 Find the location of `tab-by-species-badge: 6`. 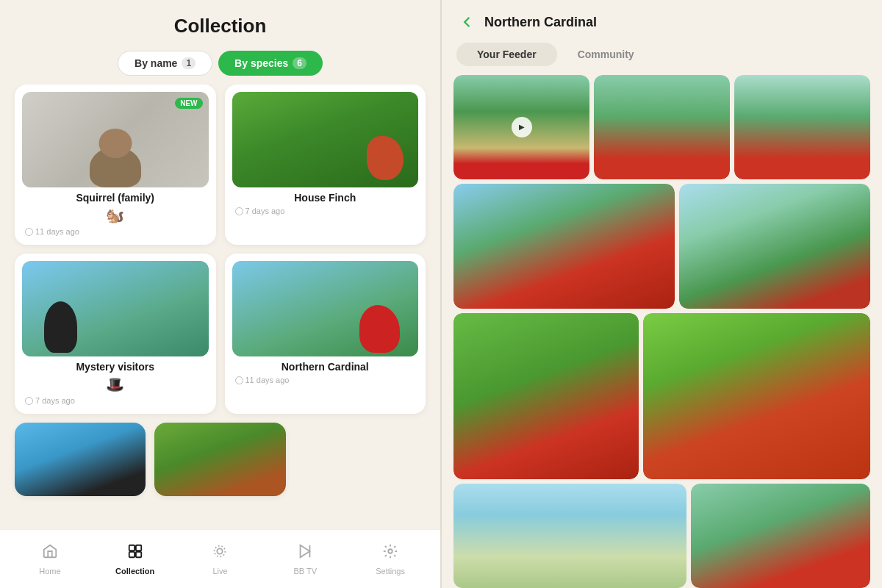

tab-by-species-badge: 6 is located at coordinates (300, 63).